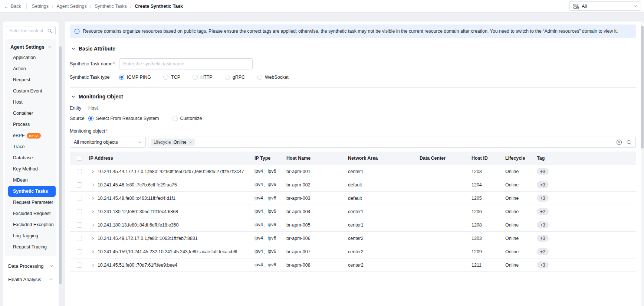 This screenshot has height=306, width=644. I want to click on sidebar-item: Request, so click(31, 80).